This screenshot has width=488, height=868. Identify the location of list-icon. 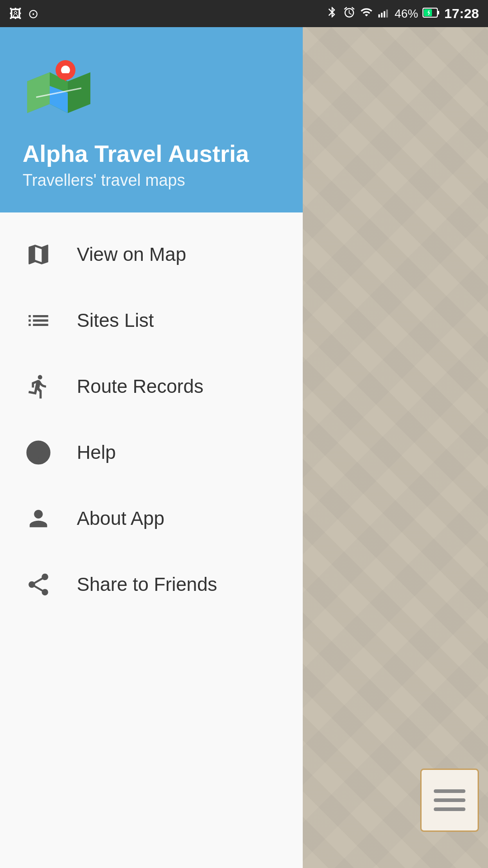
(38, 321).